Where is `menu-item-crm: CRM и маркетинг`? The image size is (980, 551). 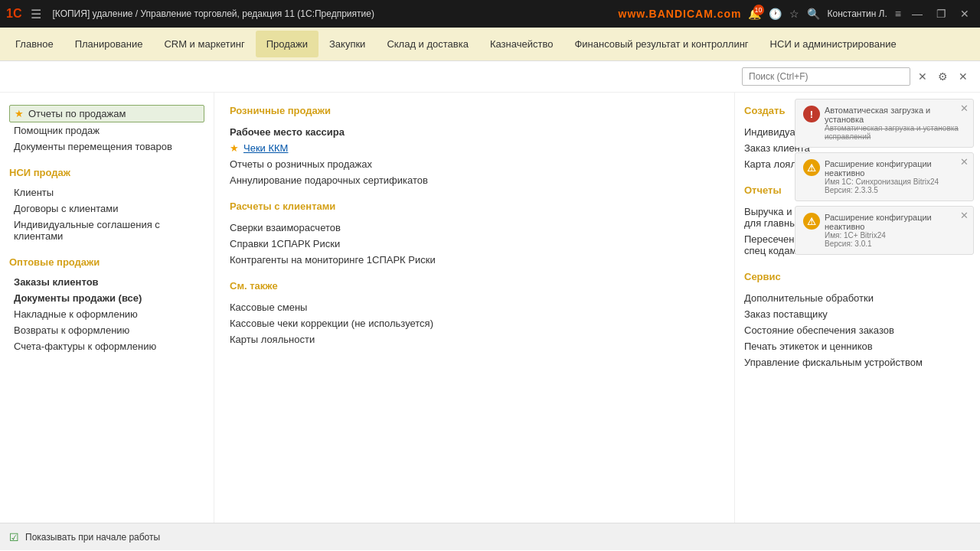
menu-item-crm: CRM и маркетинг is located at coordinates (204, 44).